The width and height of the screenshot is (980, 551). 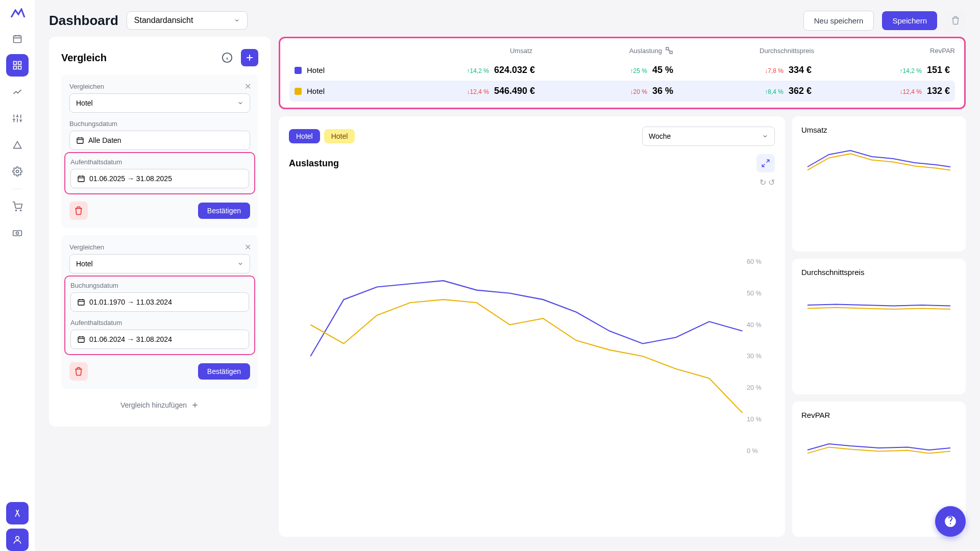 I want to click on nav-payments, so click(x=17, y=233).